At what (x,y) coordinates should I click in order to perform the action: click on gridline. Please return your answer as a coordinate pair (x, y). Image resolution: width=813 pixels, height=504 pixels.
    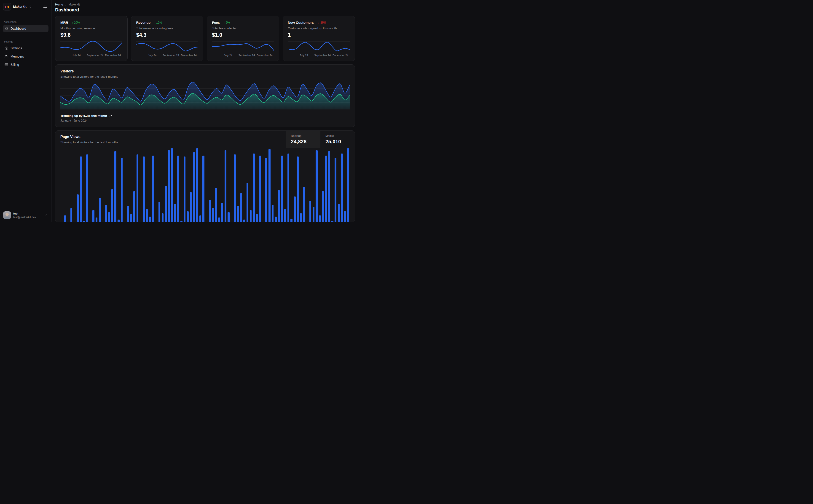
    Looking at the image, I should click on (205, 165).